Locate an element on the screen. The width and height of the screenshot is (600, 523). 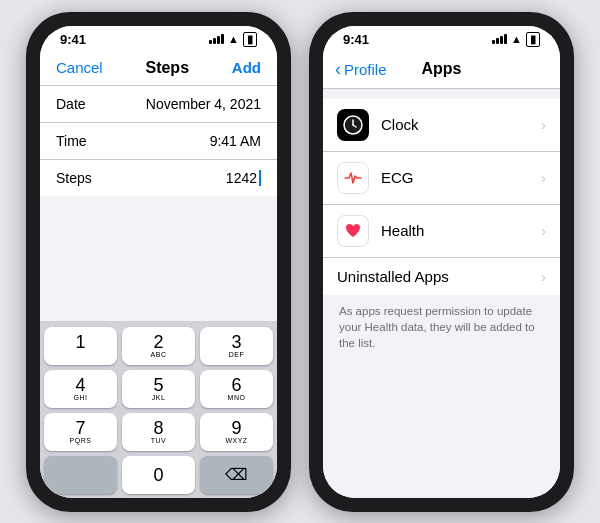
list-item-uninstalled: Uninstalled Apps › is located at coordinates (442, 276).